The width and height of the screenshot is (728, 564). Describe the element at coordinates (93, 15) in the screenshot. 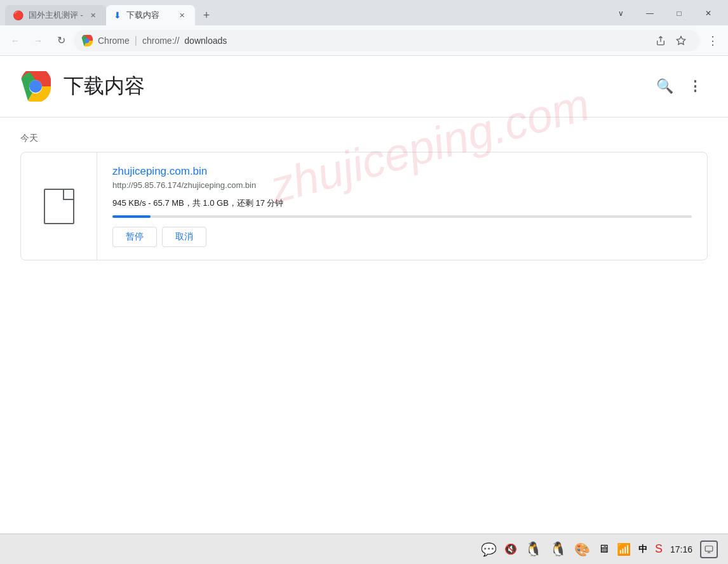

I see `tab1-close-button: ✕` at that location.